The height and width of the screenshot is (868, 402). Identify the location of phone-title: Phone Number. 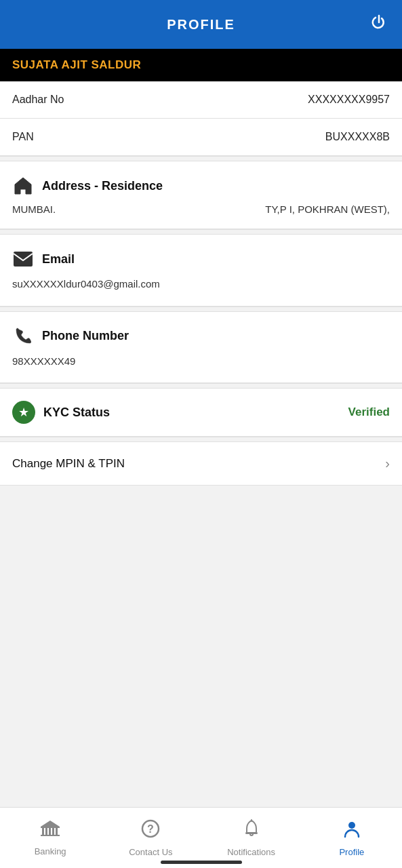
(85, 336).